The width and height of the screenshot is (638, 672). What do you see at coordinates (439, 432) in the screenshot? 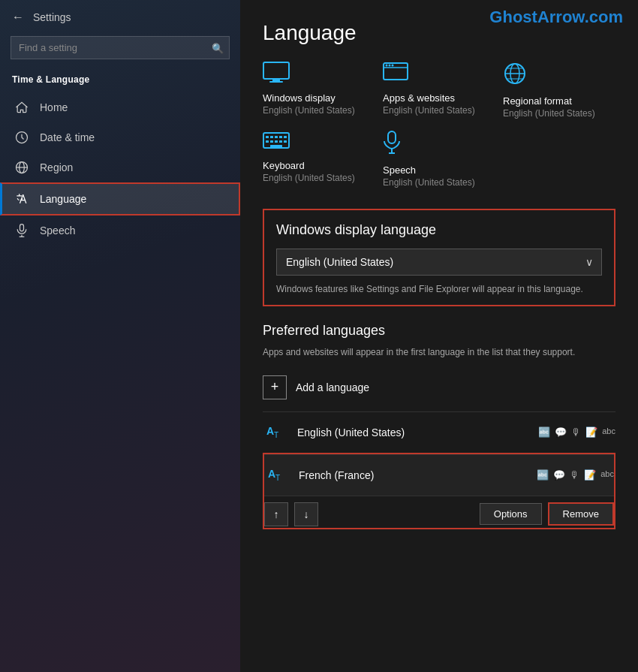
I see `language-row-english: A T English (United States) 🔤 💬 🎙 📝 abc` at bounding box center [439, 432].